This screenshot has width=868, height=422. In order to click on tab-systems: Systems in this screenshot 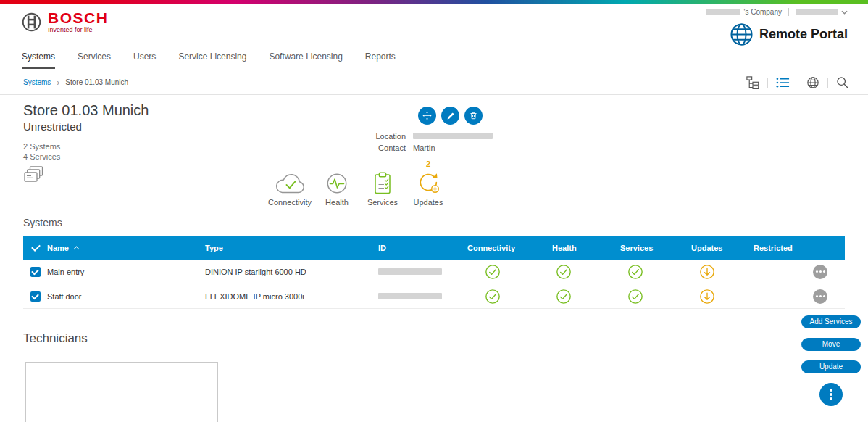, I will do `click(38, 60)`.